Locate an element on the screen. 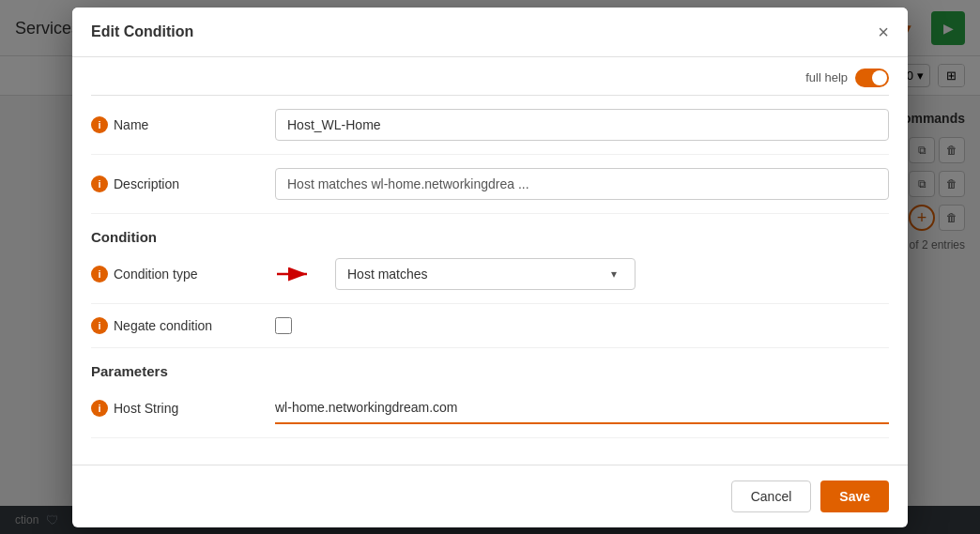  full-help-row: full help is located at coordinates (490, 76).